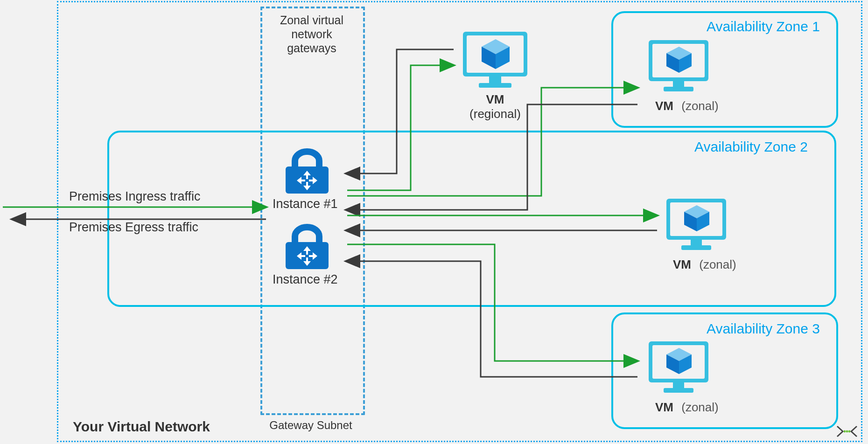 This screenshot has height=444, width=868. What do you see at coordinates (696, 227) in the screenshot?
I see `vm-zone2-icon` at bounding box center [696, 227].